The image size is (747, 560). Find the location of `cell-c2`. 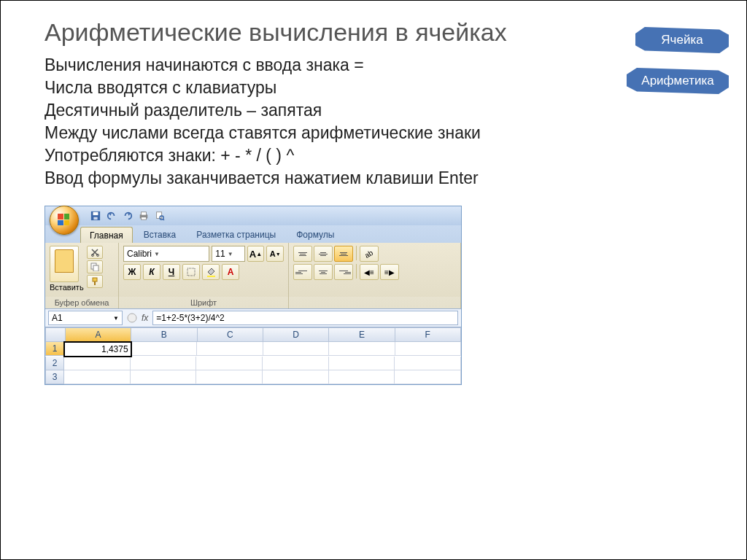

cell-c2 is located at coordinates (229, 363).